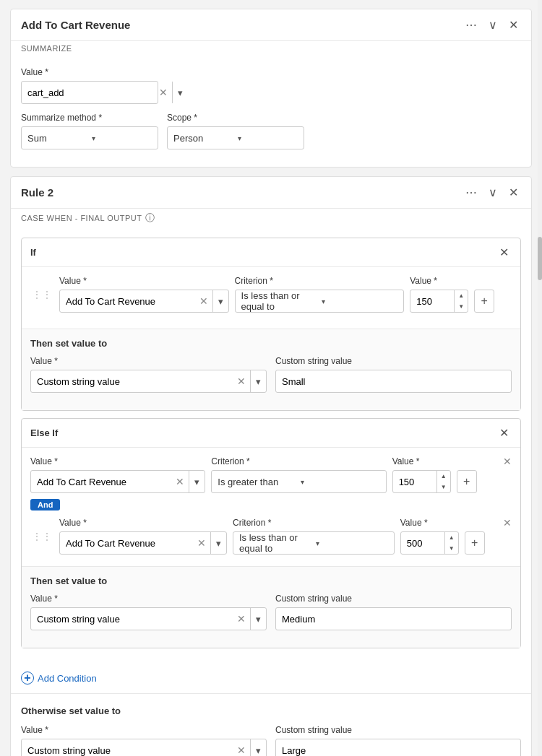 This screenshot has width=542, height=756. Describe the element at coordinates (319, 281) in the screenshot. I see `if-criterion-label: Criterion` at that location.